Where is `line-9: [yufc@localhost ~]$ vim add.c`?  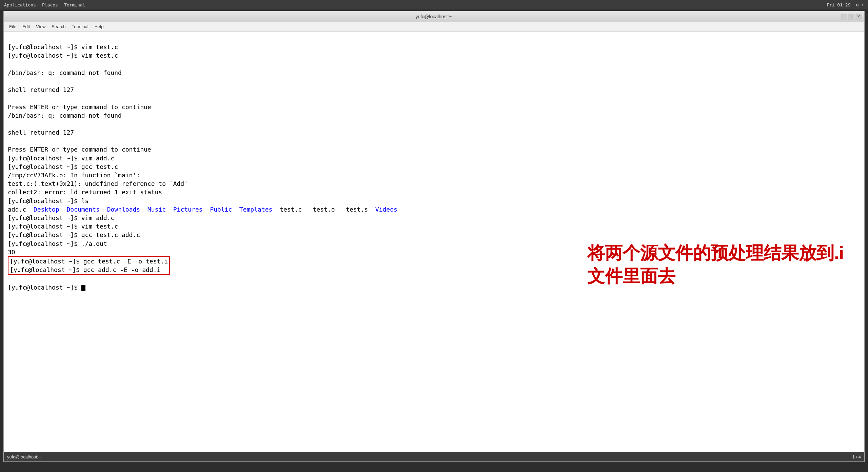 line-9: [yufc@localhost ~]$ vim add.c is located at coordinates (61, 158).